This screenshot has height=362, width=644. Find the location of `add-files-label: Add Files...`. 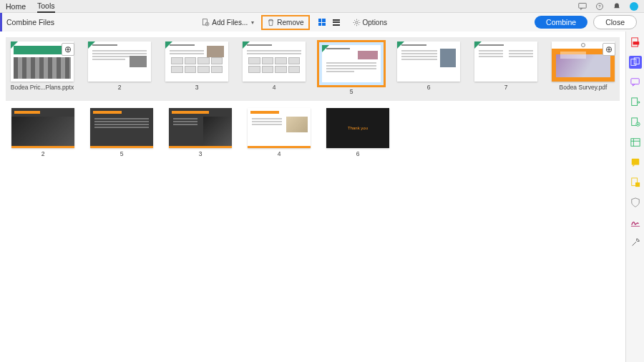

add-files-label: Add Files... is located at coordinates (230, 23).